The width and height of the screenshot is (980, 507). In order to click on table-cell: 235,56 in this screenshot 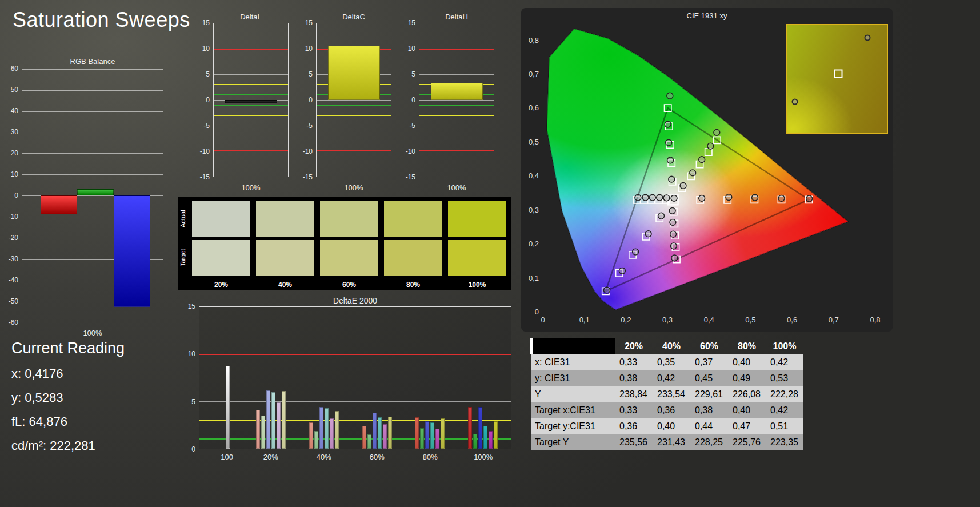, I will do `click(634, 442)`.